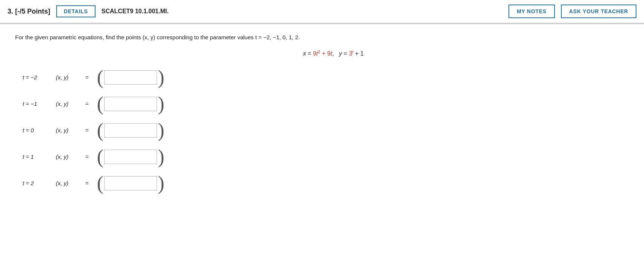 This screenshot has height=257, width=644. What do you see at coordinates (322, 54) in the screenshot?
I see `eq-x-red: 9t2 + 9t` at bounding box center [322, 54].